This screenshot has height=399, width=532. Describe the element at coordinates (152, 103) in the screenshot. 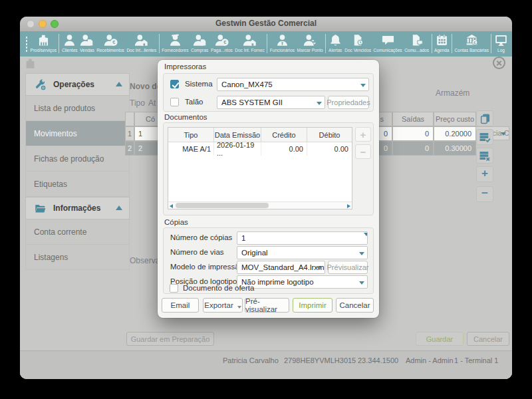

I see `tipo-value: At` at that location.